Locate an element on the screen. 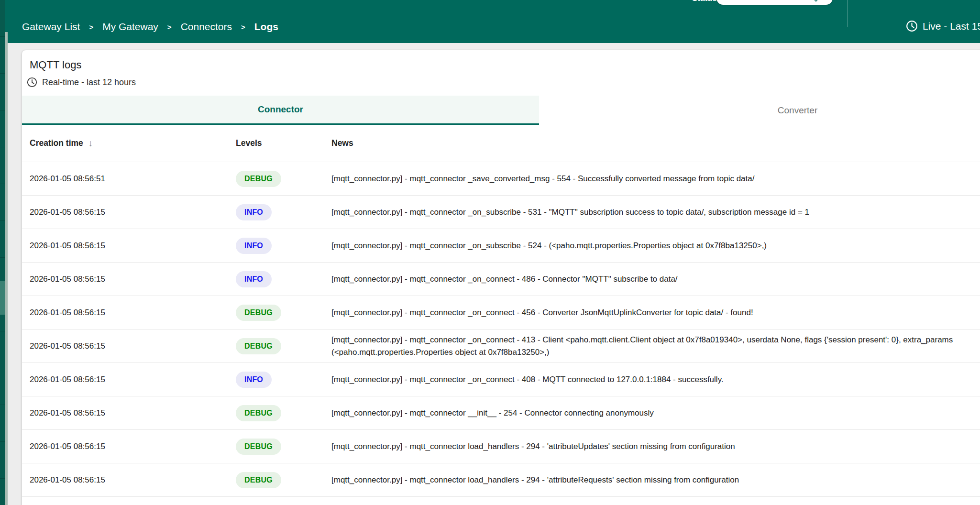  log-time-cell: 2026-01-05 08:56:51 is located at coordinates (129, 179).